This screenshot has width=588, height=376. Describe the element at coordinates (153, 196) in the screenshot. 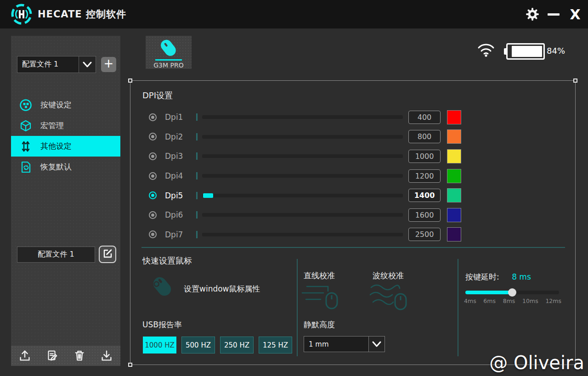

I see `dpi5-radio` at that location.